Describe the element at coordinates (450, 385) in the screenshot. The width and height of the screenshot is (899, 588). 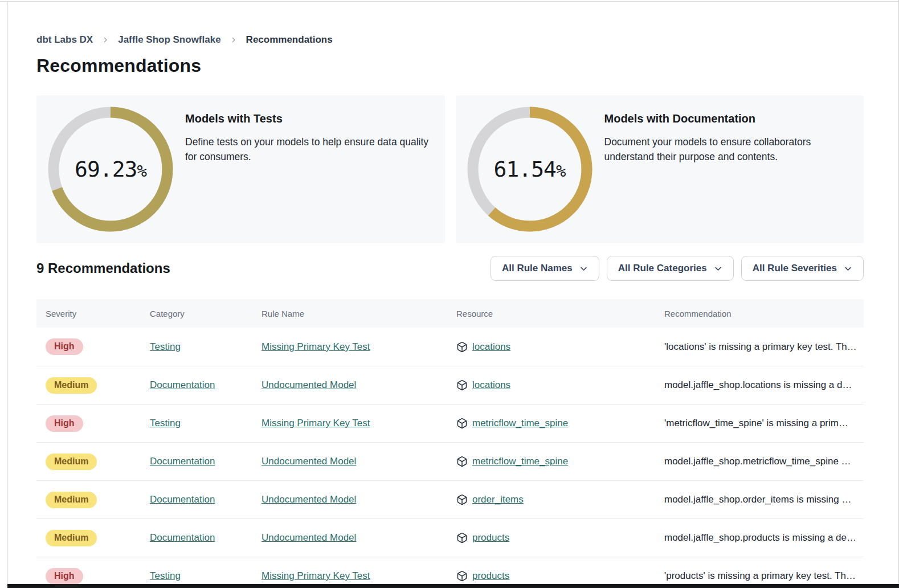
I see `table-row: MediumDocumentationUndocumented Modelloc…` at that location.